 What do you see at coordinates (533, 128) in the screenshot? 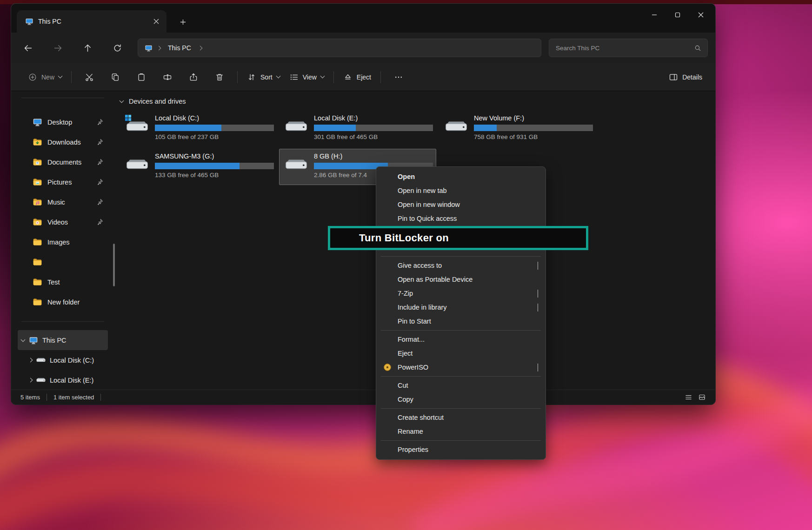
I see `capacity-bar` at bounding box center [533, 128].